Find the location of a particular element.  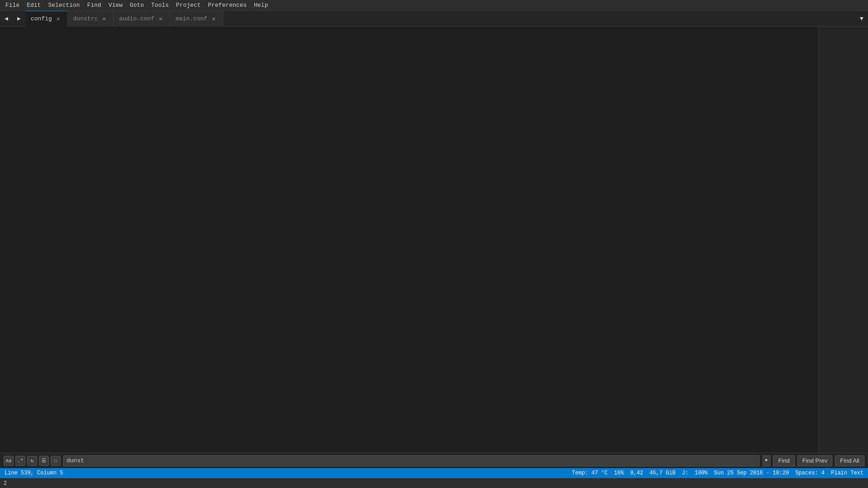

status-date: Sun 25 Sep 2016 - 18:20 is located at coordinates (752, 473).